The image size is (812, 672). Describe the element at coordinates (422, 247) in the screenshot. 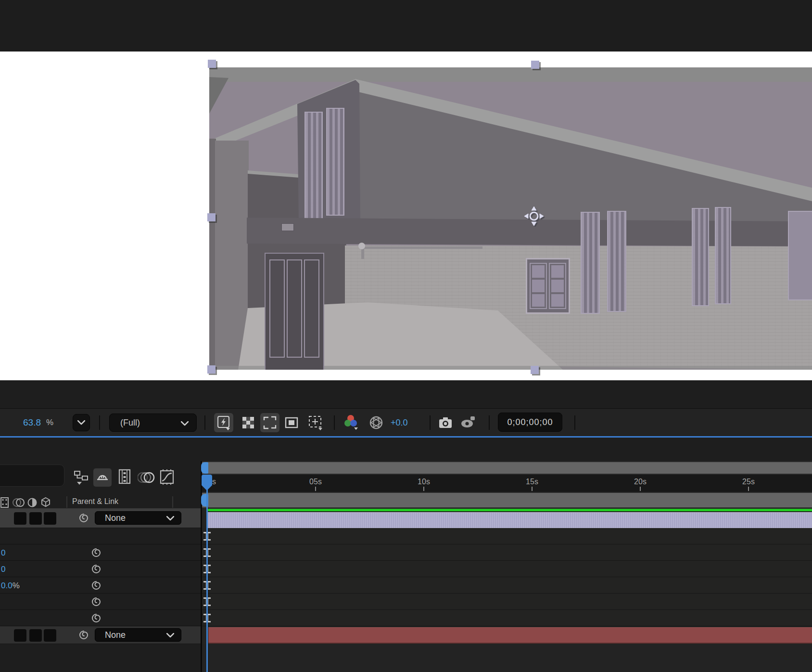

I see `building-pipe` at that location.